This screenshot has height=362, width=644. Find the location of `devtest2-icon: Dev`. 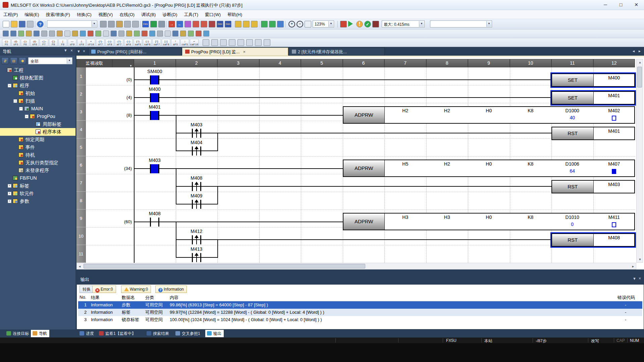

devtest2-icon: Dev is located at coordinates (228, 24).